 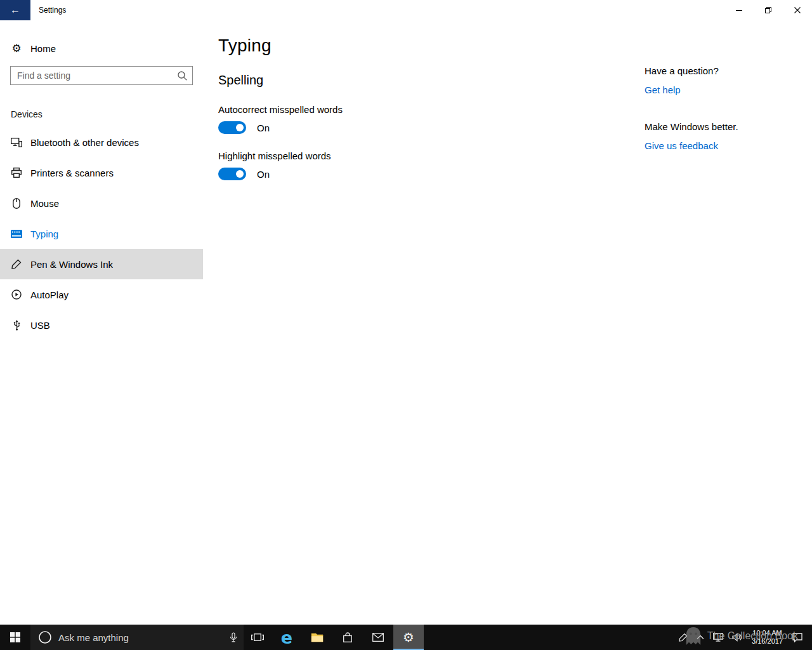 What do you see at coordinates (409, 637) in the screenshot?
I see `settings-taskbar-button: ⚙` at bounding box center [409, 637].